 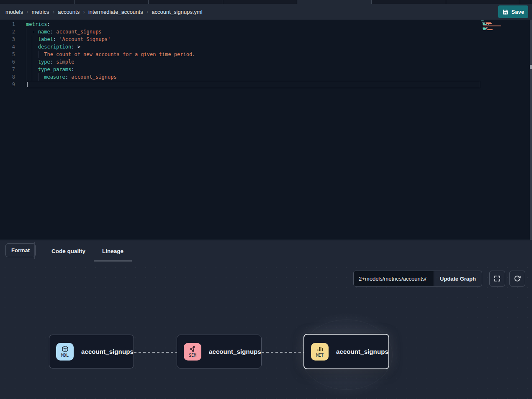 I want to click on line-content: measure: account_signups, so click(x=253, y=77).